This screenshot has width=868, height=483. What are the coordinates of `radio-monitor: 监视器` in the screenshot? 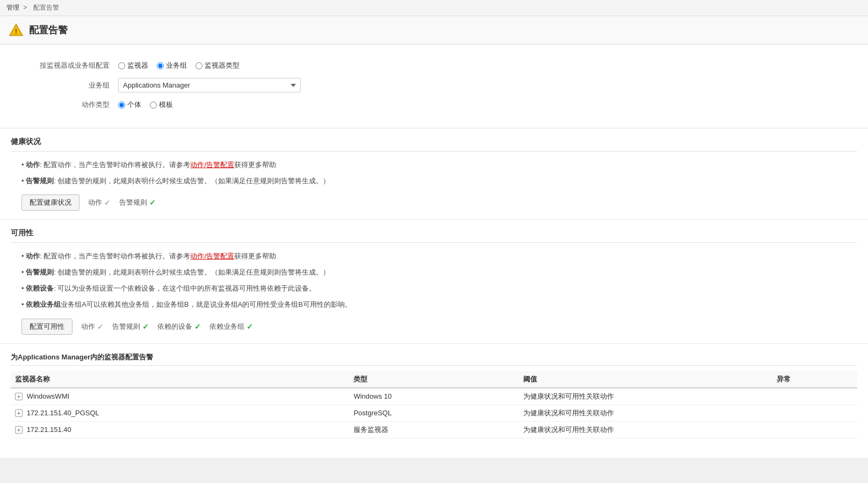 It's located at (133, 66).